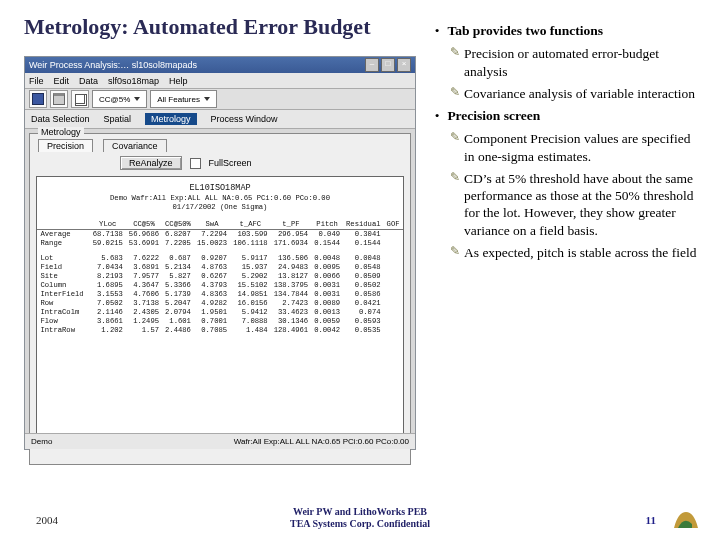 The width and height of the screenshot is (720, 540). What do you see at coordinates (62, 81) in the screenshot?
I see `menu-edit: Edit` at bounding box center [62, 81].